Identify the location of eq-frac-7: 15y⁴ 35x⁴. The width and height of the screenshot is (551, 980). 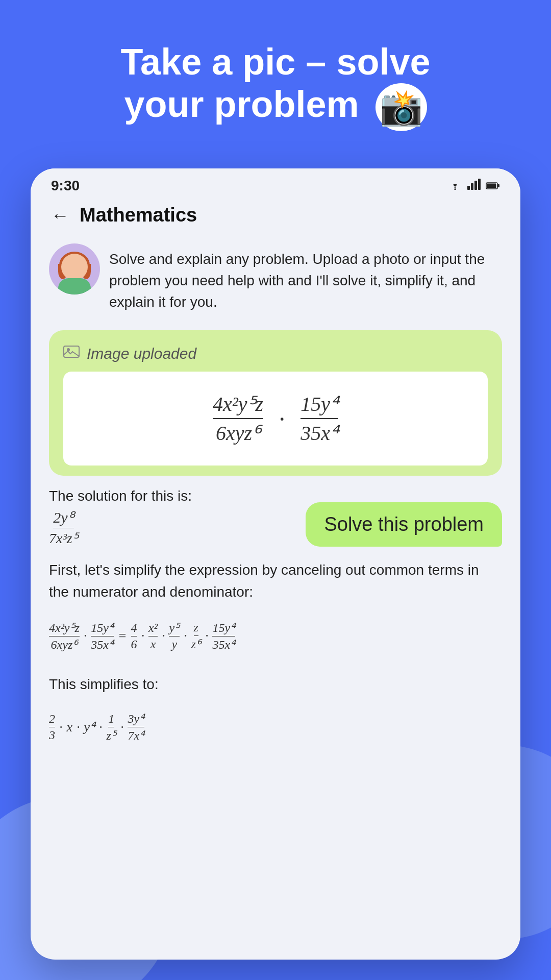
(223, 636).